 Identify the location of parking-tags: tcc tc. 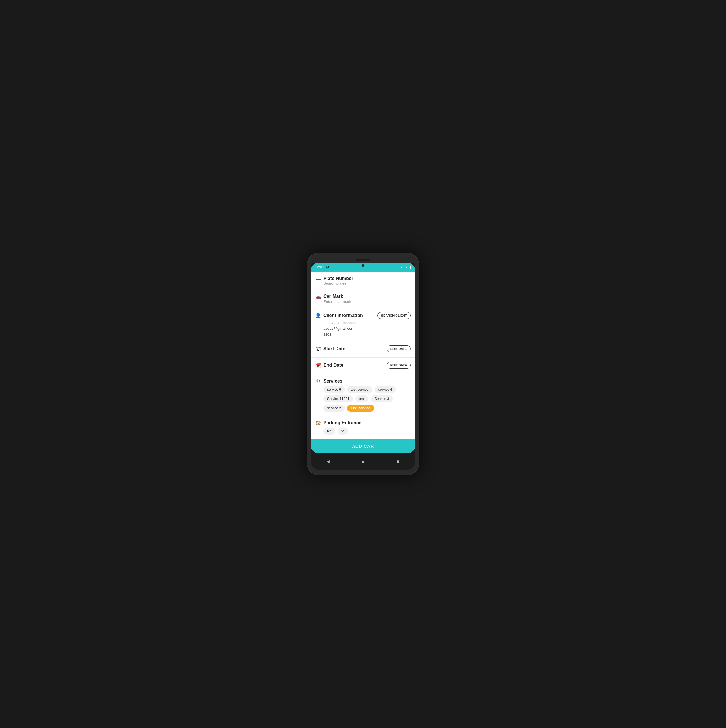
(367, 431).